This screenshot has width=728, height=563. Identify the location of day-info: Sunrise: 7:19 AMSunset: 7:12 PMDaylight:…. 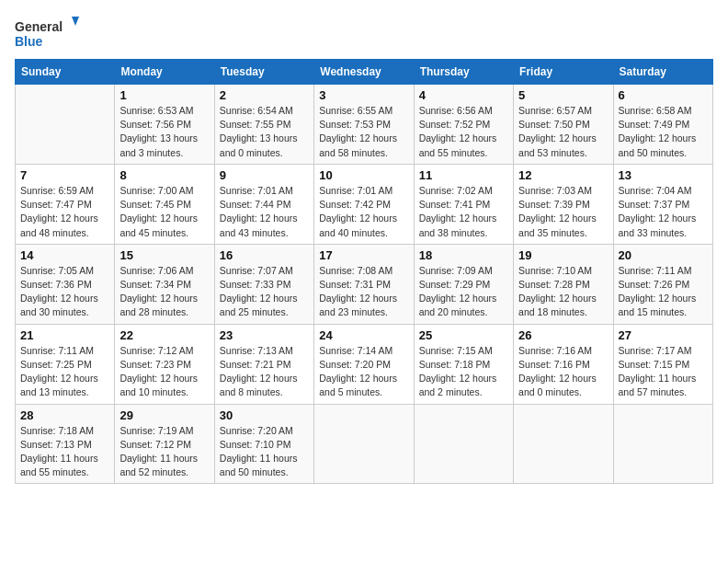
(164, 453).